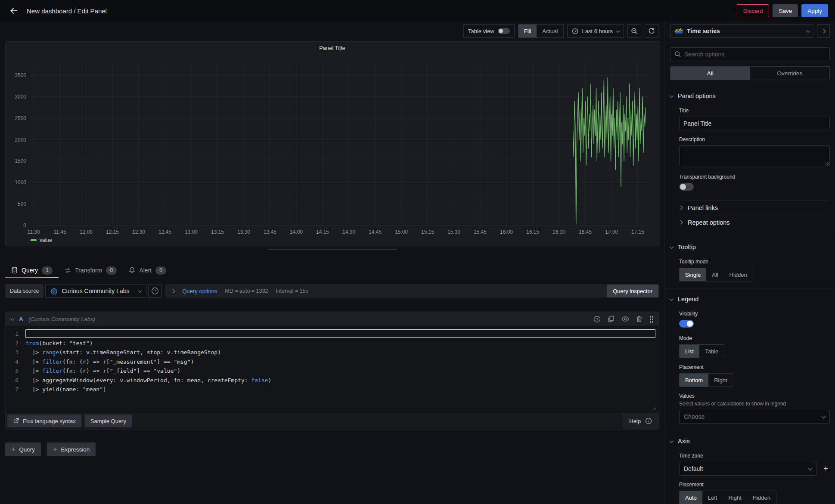  What do you see at coordinates (611, 319) in the screenshot?
I see `duplicate-query-icon` at bounding box center [611, 319].